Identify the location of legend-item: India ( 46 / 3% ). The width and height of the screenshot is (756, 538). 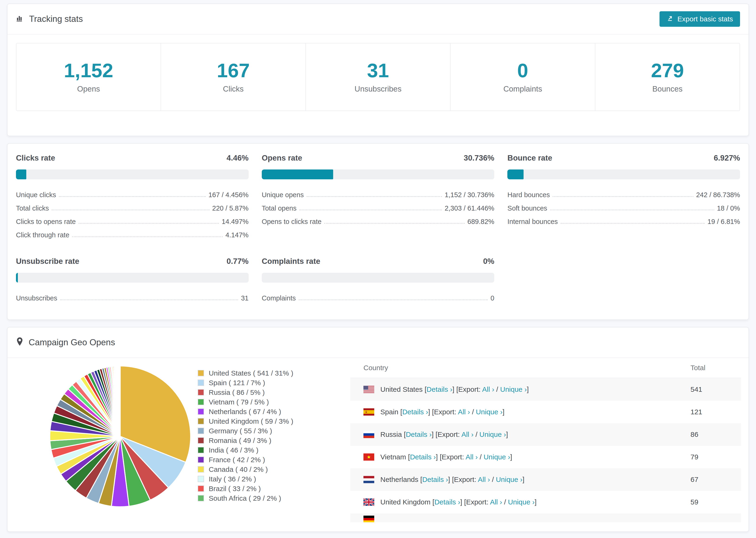
(274, 450).